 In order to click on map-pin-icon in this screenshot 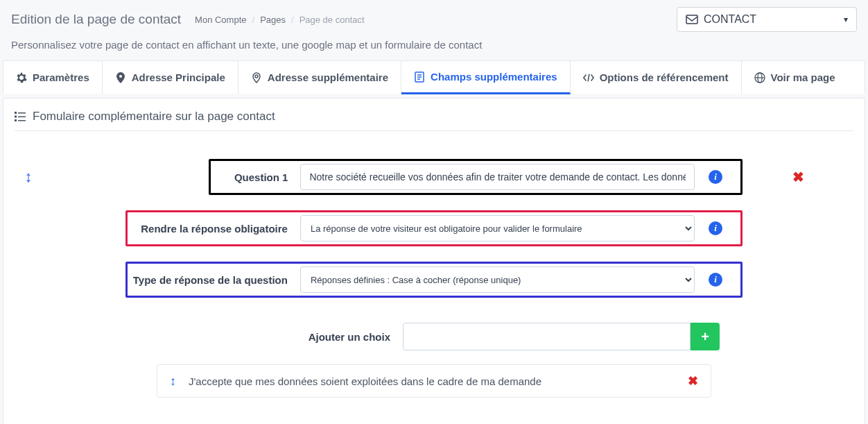, I will do `click(121, 78)`.